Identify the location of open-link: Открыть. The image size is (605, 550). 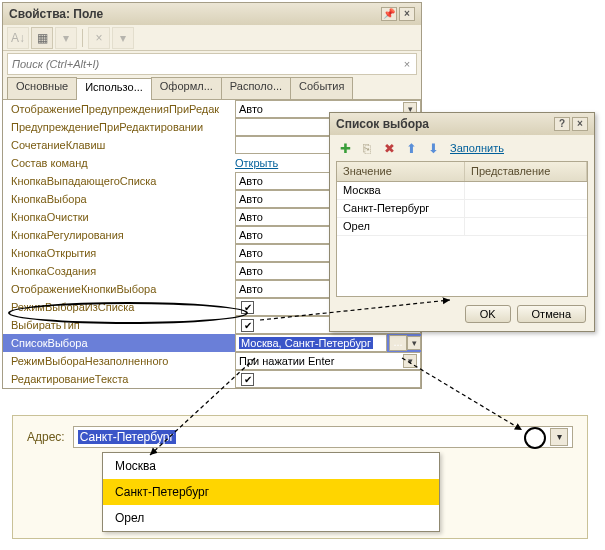
(256, 163).